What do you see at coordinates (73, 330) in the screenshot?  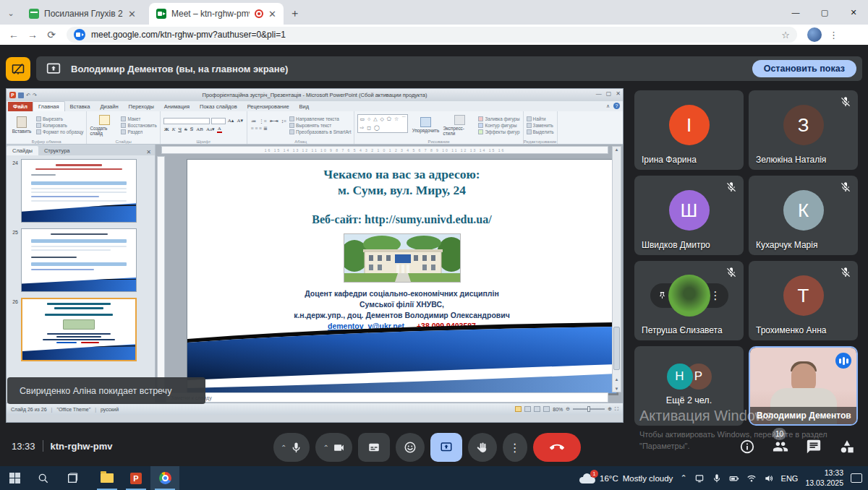 I see `slide-thumbnail-26: 26` at bounding box center [73, 330].